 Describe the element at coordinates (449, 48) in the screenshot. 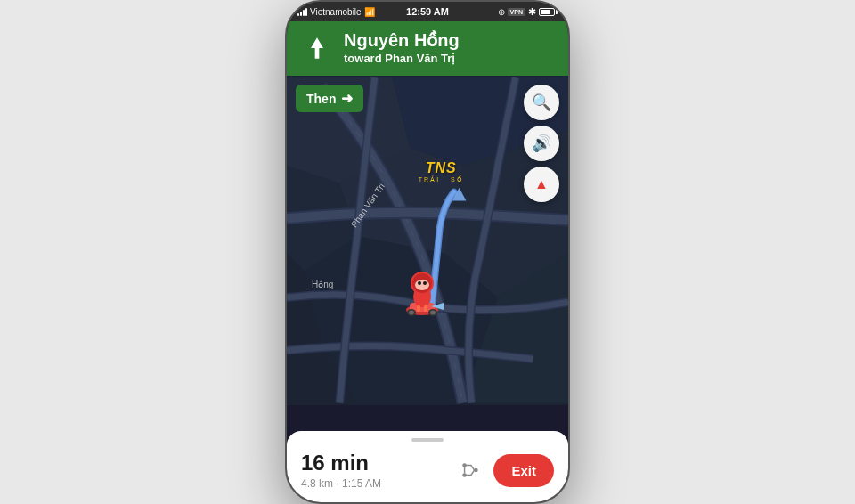

I see `nav-text: Nguyên Hồng toward Phan Văn Trị` at that location.